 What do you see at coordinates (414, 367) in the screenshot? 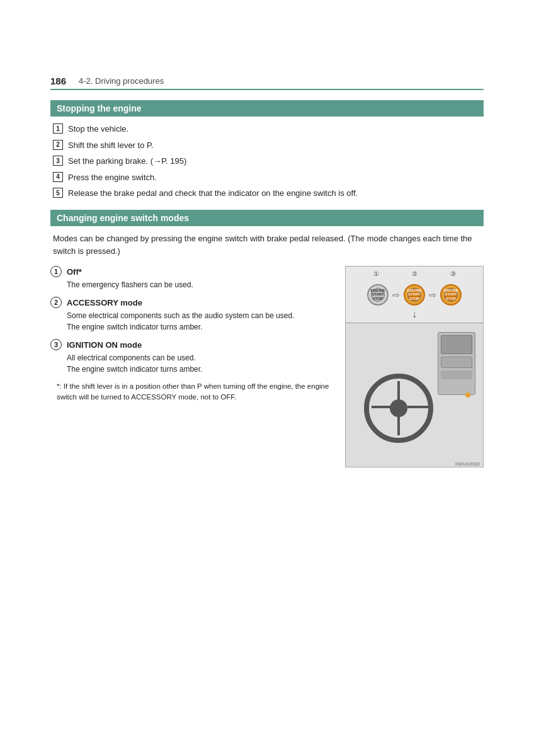
I see `dashboard-image: ① ② ③ ENGINESTARTSTOP ⇨ E` at bounding box center [414, 367].